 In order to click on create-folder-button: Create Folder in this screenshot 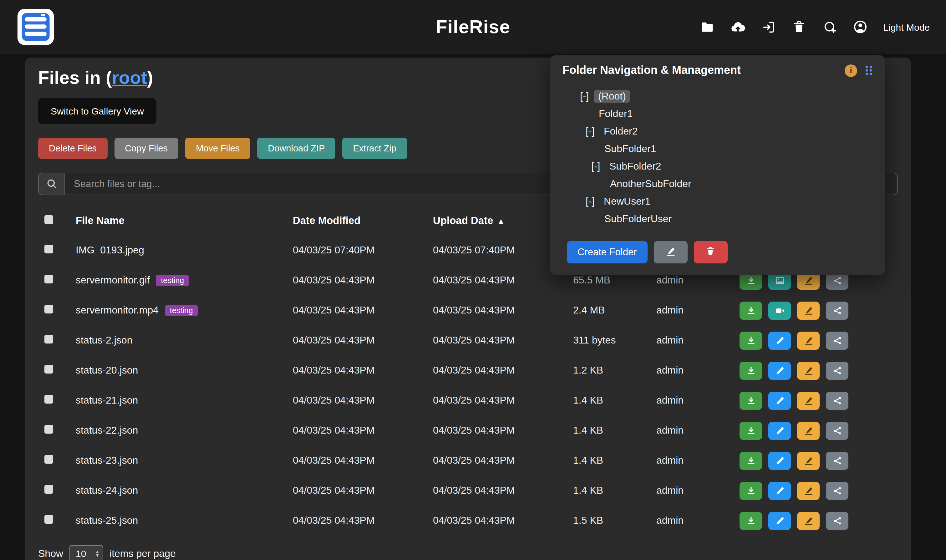, I will do `click(607, 252)`.